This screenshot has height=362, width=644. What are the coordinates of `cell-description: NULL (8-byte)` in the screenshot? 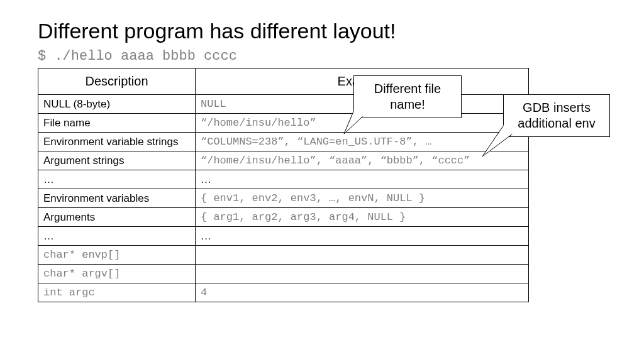 It's located at (117, 104).